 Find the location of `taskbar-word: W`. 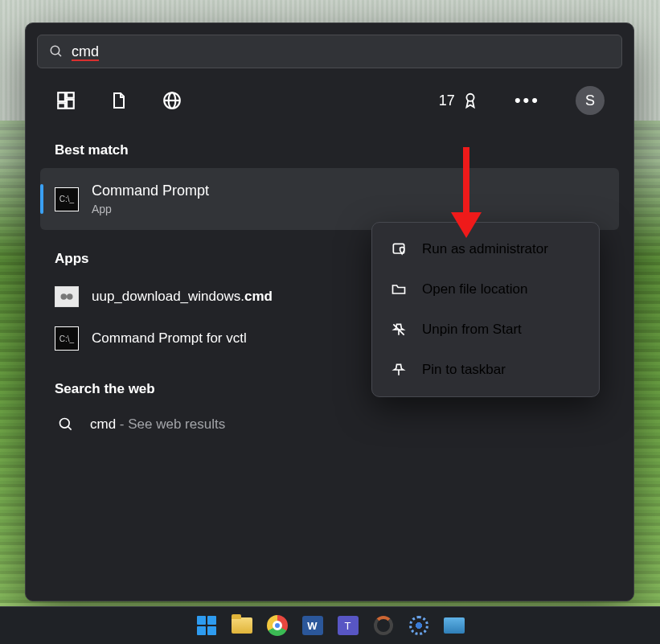

taskbar-word: W is located at coordinates (313, 626).